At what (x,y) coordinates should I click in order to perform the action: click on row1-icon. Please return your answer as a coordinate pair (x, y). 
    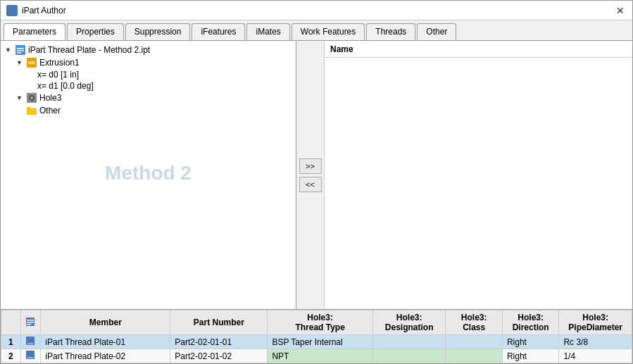
    Looking at the image, I should click on (31, 342).